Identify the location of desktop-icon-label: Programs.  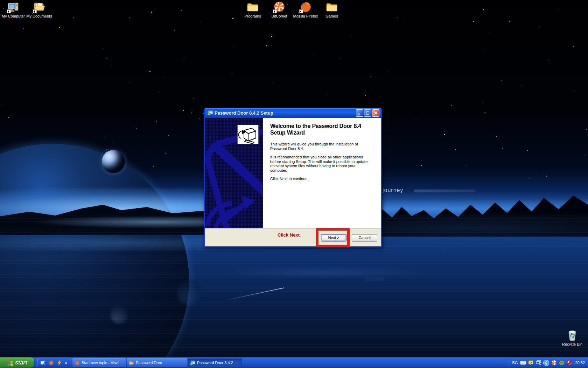
(253, 16).